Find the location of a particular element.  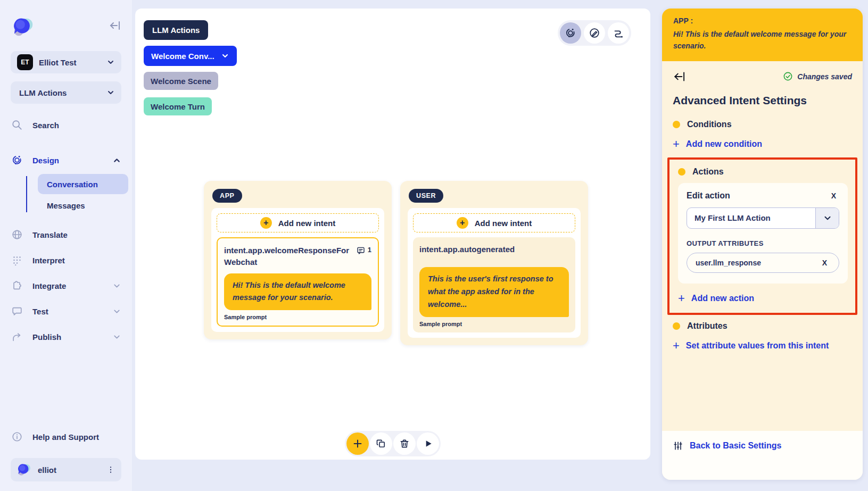

actions-highlight-box: Actions Edit action X My First LLM Actio… is located at coordinates (762, 236).